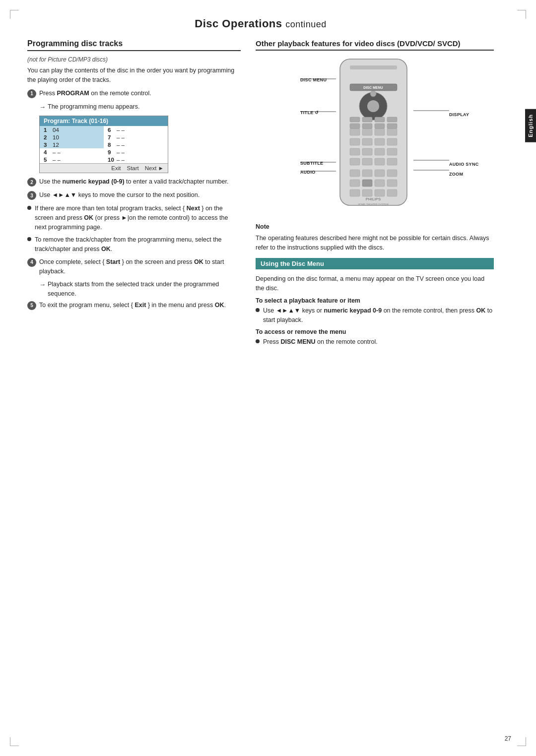 Image resolution: width=536 pixels, height=756 pixels. What do you see at coordinates (14, 14) in the screenshot?
I see `corner-mark-tl` at bounding box center [14, 14].